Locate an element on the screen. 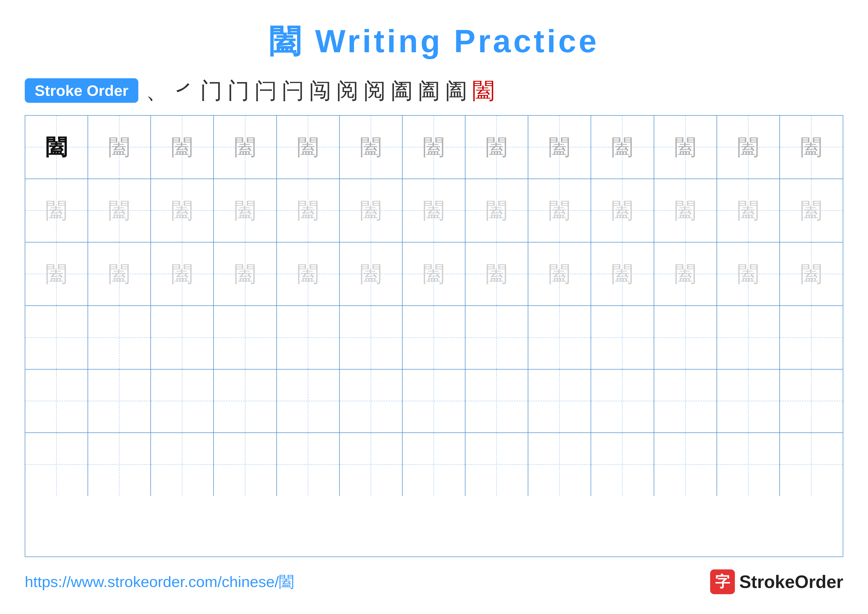 This screenshot has height=614, width=868. grid-cell-2-12: 闔 is located at coordinates (811, 274).